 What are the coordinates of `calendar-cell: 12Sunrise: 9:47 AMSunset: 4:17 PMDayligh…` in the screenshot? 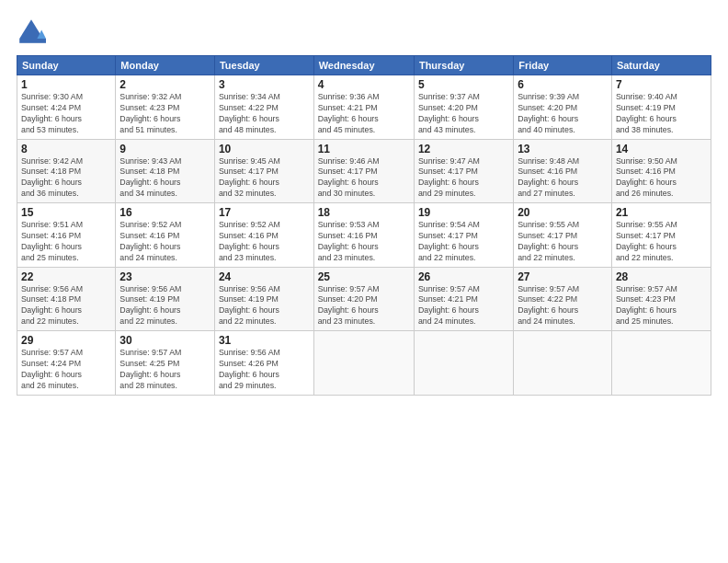 It's located at (463, 171).